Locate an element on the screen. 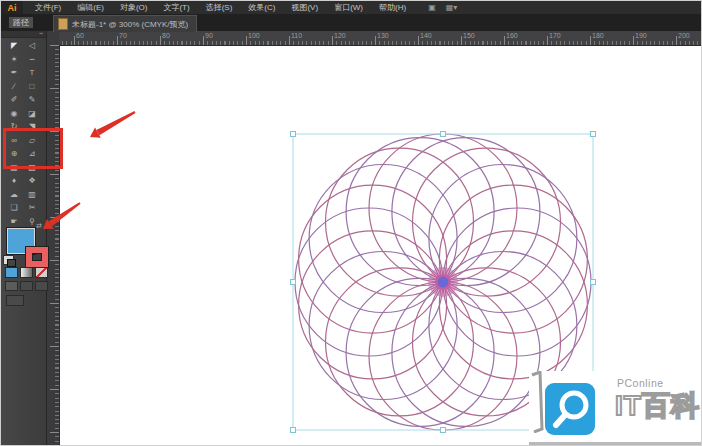 This screenshot has width=702, height=446. menu-object: 对象(O) is located at coordinates (134, 8).